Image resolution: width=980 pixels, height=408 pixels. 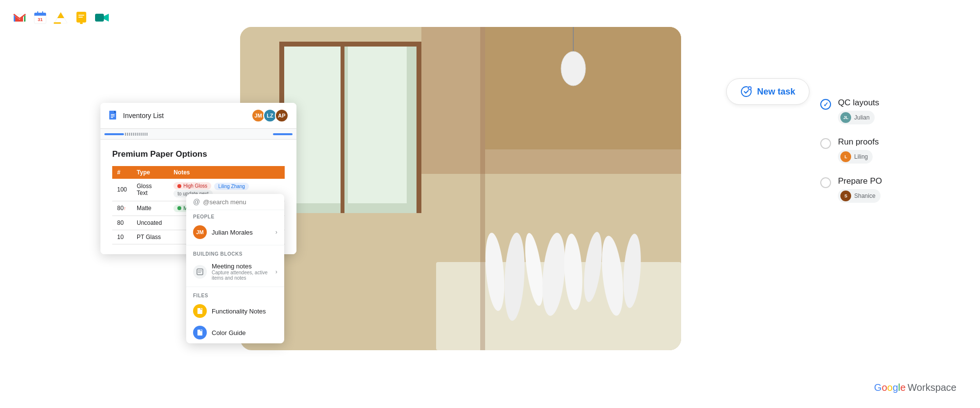 I want to click on menu-item-julian: JM Julian Morales ›, so click(x=235, y=232).